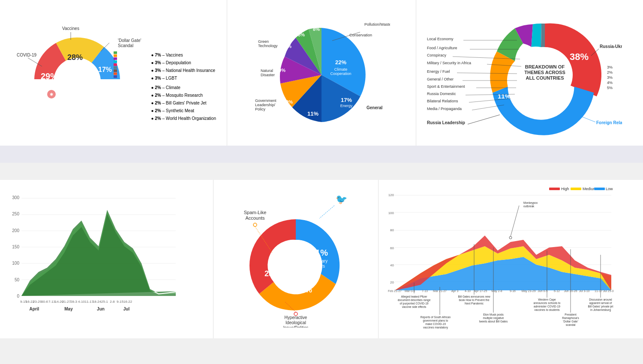 Image resolution: width=643 pixels, height=364 pixels. I want to click on local-econ-lbl: Local Economy, so click(440, 39).